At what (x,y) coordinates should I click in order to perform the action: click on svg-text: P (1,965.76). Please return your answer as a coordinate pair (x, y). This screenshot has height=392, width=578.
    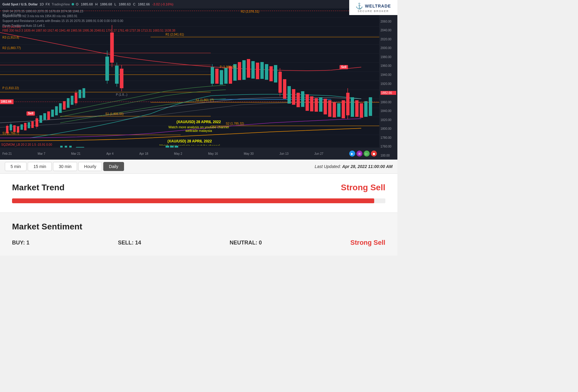
    Looking at the image, I should click on (228, 67).